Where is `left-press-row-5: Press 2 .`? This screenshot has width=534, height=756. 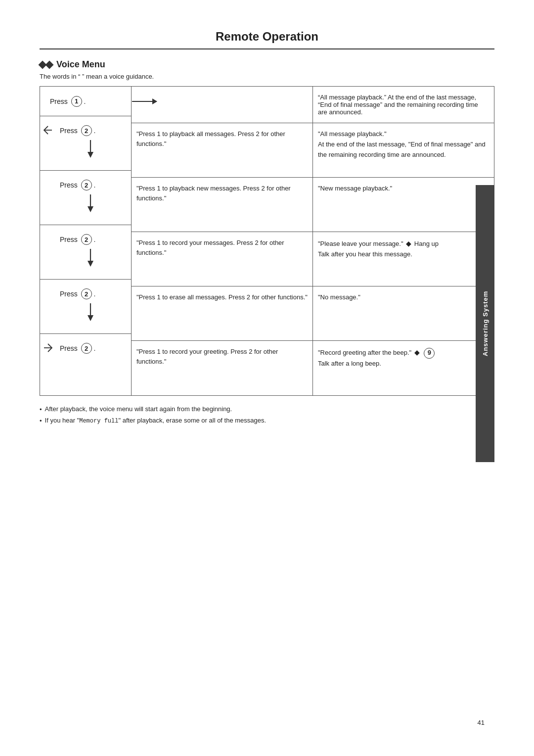
left-press-row-5: Press 2 . is located at coordinates (86, 361).